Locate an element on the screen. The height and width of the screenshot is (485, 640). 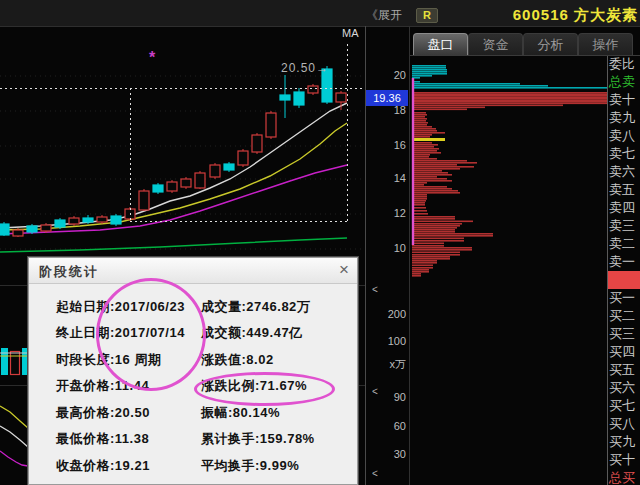
quote-row-卖七: 卖七 is located at coordinates (624, 154).